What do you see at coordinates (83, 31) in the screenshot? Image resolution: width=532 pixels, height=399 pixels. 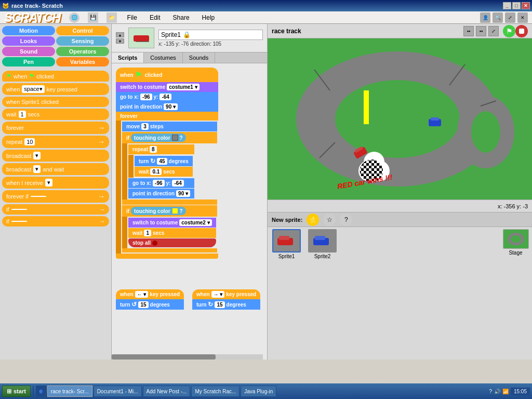 I see `cat-control-button: Control` at bounding box center [83, 31].